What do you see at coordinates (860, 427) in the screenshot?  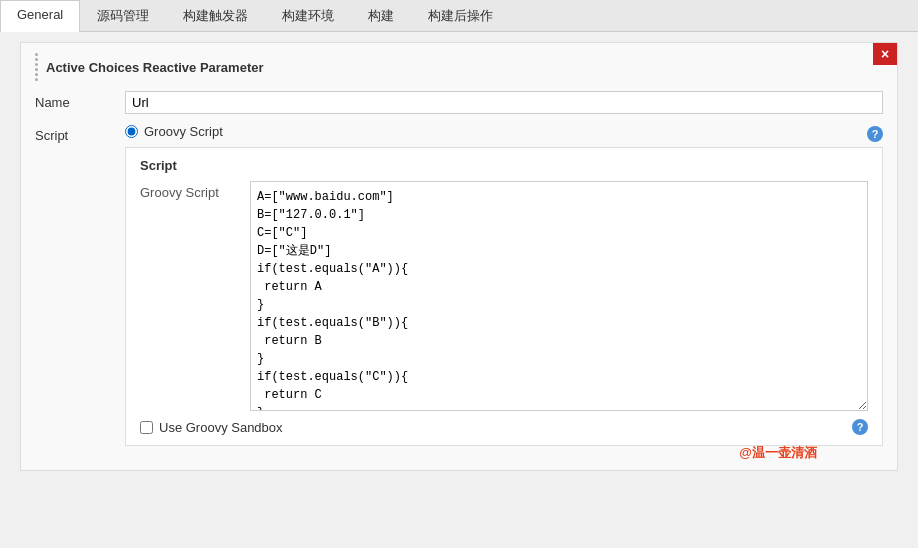 I see `sandbox-help-icon: ?` at bounding box center [860, 427].